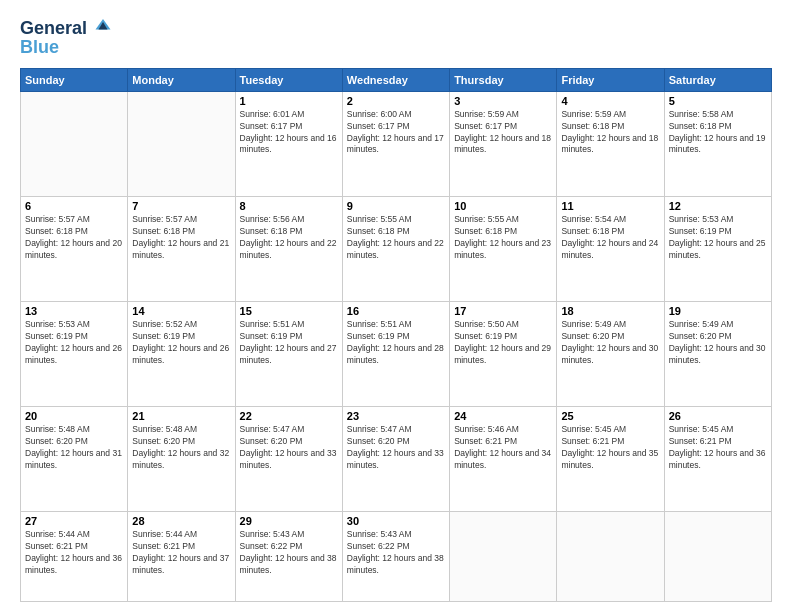 The height and width of the screenshot is (612, 792). I want to click on day-number: 17, so click(503, 311).